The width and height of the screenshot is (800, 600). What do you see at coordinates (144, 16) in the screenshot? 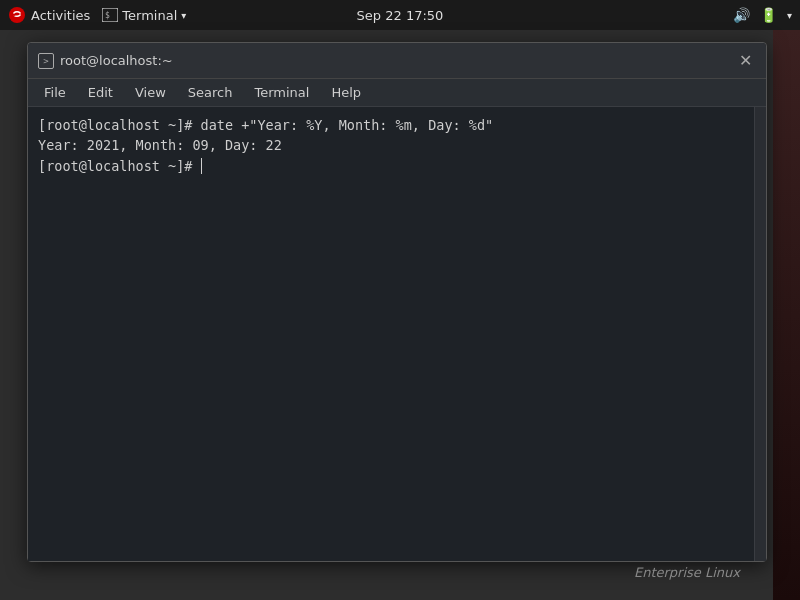
I see `terminal-app-menu: $ Terminal ▾` at bounding box center [144, 16].